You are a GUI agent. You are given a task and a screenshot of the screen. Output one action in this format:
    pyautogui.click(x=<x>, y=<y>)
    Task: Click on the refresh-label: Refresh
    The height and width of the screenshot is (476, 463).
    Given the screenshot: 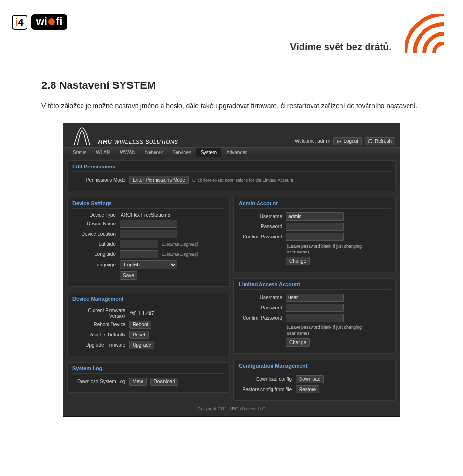 What is the action you would take?
    pyautogui.click(x=383, y=141)
    